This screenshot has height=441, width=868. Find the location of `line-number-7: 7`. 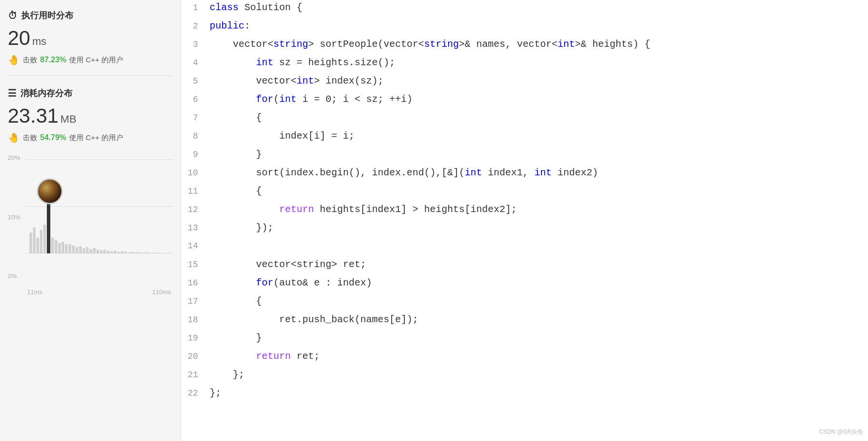

line-number-7: 7 is located at coordinates (194, 118).